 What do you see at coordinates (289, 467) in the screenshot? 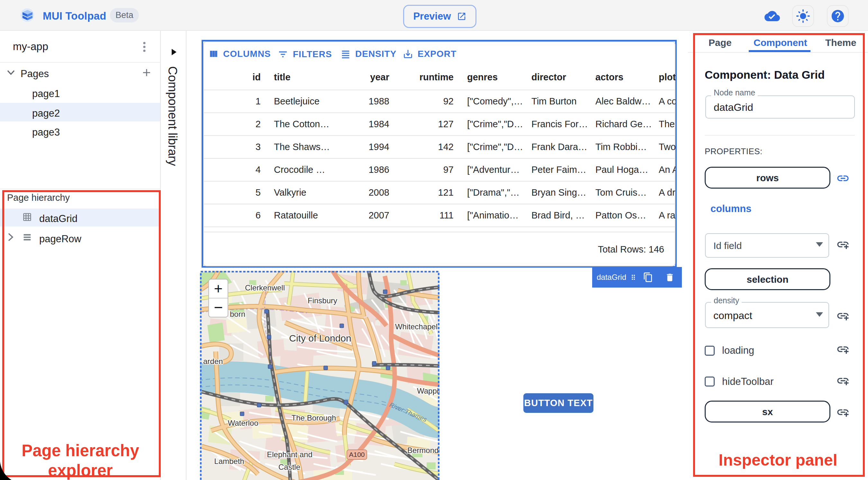
I see `svg-text: Castle` at bounding box center [289, 467].